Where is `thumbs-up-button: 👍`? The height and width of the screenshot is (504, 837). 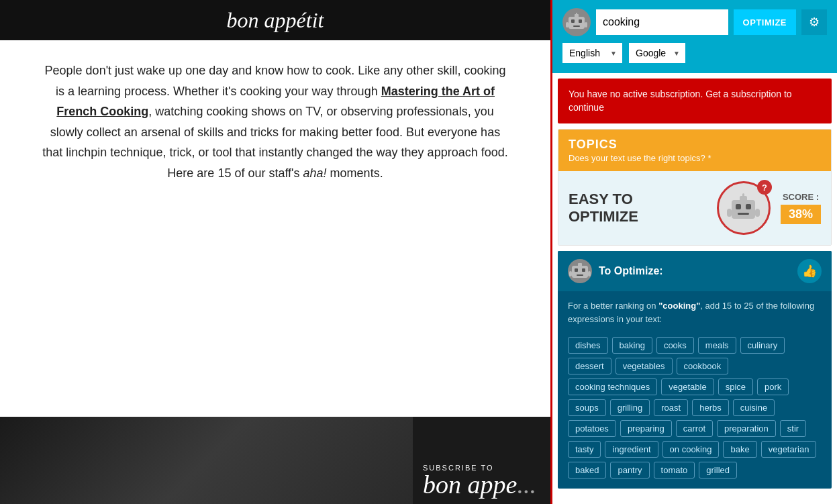
thumbs-up-button: 👍 is located at coordinates (809, 271).